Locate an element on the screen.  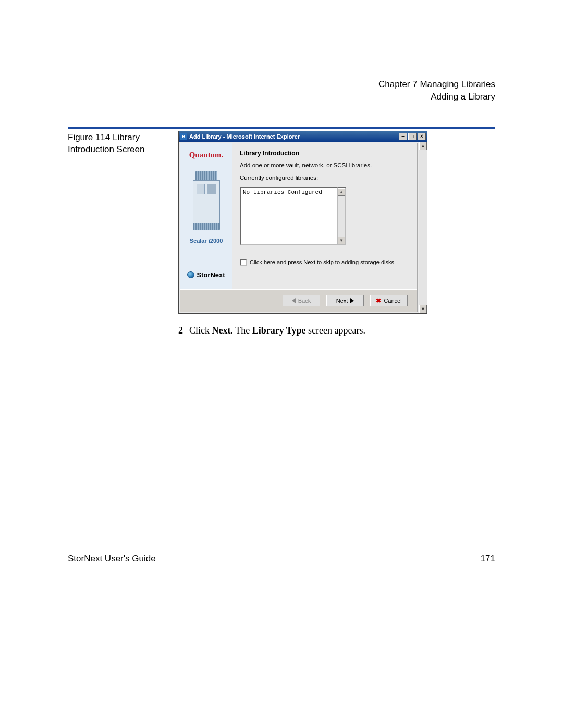
wizard-intro: Add one or more vault, network, or SCSI … is located at coordinates (325, 165).